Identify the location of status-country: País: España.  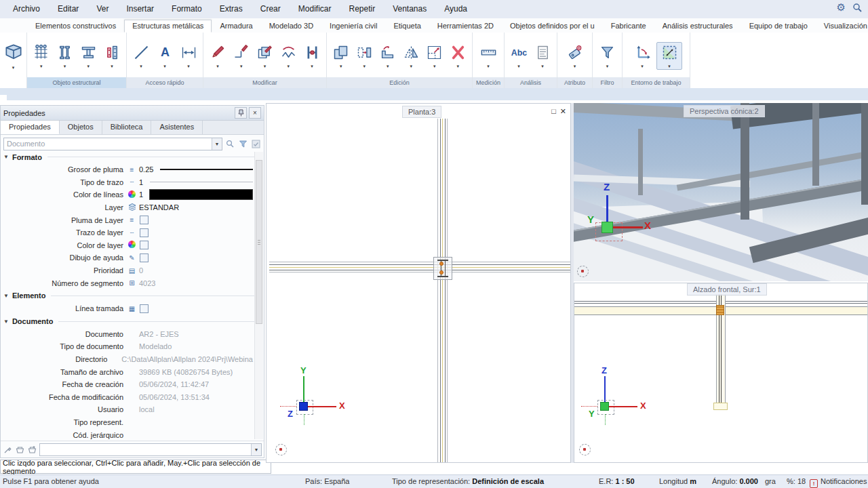
(327, 481).